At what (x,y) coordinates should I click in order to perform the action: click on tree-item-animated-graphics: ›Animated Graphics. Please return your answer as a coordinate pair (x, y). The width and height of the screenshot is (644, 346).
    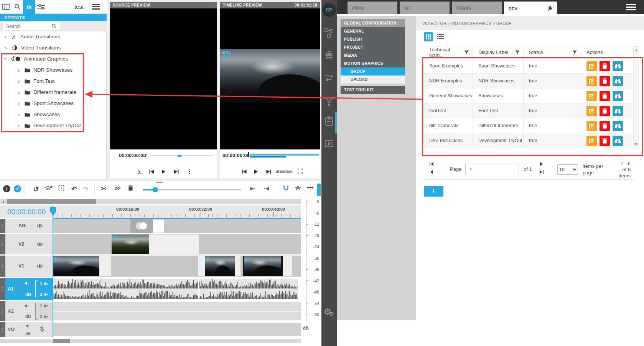
    Looking at the image, I should click on (53, 59).